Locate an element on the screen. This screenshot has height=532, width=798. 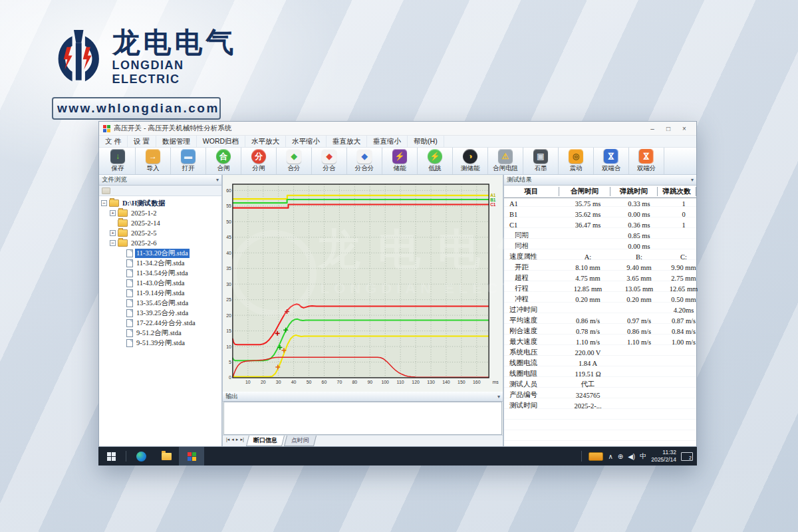
menu-item: 水平放大 is located at coordinates (266, 141).